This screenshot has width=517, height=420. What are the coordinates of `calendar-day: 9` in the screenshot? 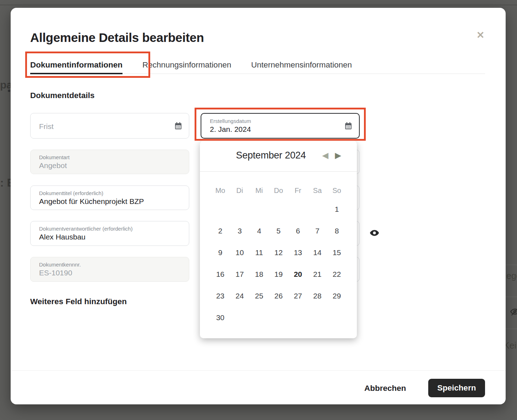 It's located at (220, 252).